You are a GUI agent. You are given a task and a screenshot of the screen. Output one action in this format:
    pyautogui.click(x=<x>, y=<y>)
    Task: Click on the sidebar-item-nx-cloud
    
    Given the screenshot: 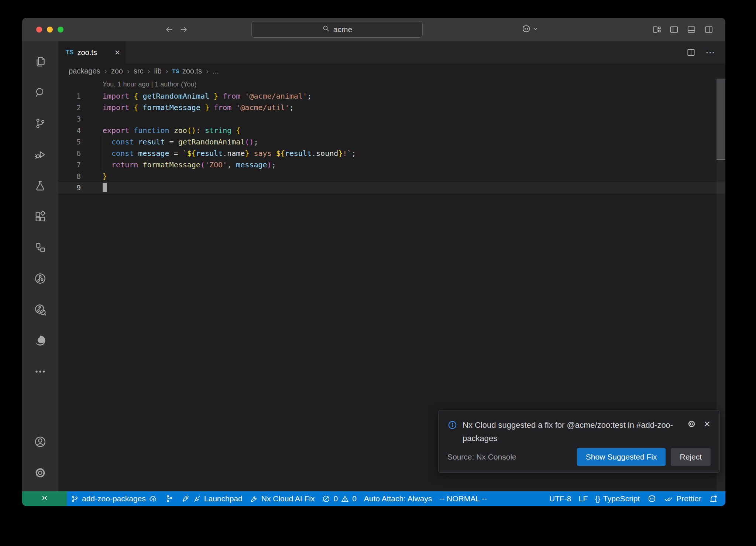 What is the action you would take?
    pyautogui.click(x=40, y=310)
    